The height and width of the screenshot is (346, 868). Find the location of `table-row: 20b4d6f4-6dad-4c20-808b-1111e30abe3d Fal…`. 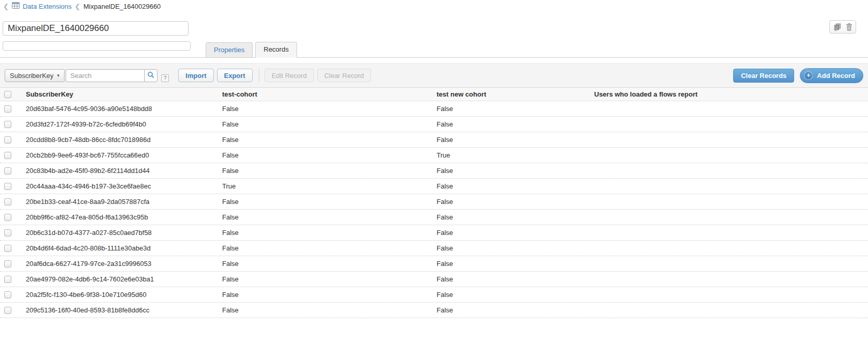

table-row: 20b4d6f4-6dad-4c20-808b-1111e30abe3d Fal… is located at coordinates (434, 248).